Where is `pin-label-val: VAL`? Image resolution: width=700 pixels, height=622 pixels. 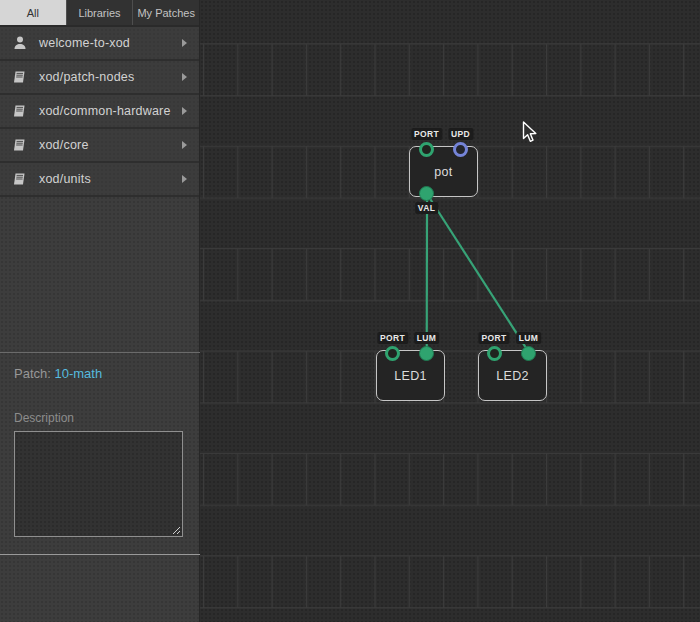
pin-label-val: VAL is located at coordinates (427, 208).